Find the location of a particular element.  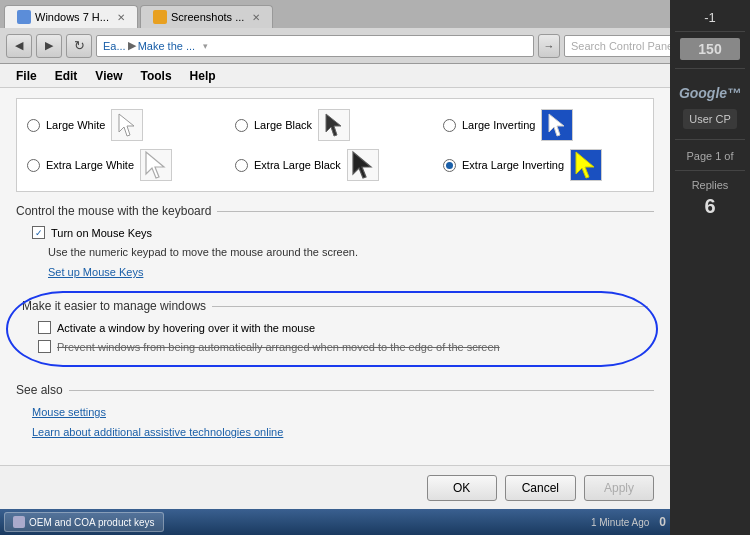

cursor-label-extra-large-inverting: Extra Large Inverting is located at coordinates (513, 165).